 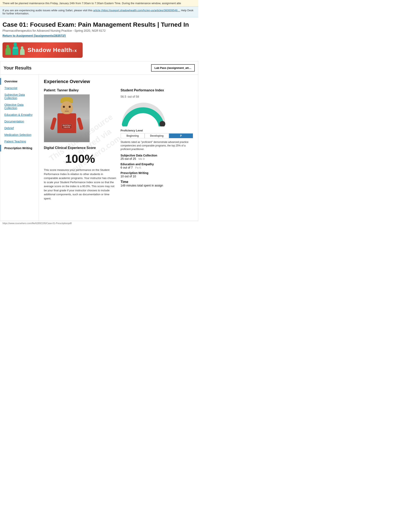 I want to click on lab-pass-button: Lab Pass (/assignment_att…, so click(x=173, y=68).